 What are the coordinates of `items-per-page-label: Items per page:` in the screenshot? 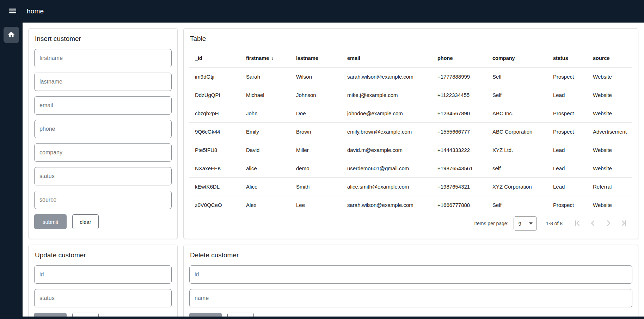 It's located at (491, 223).